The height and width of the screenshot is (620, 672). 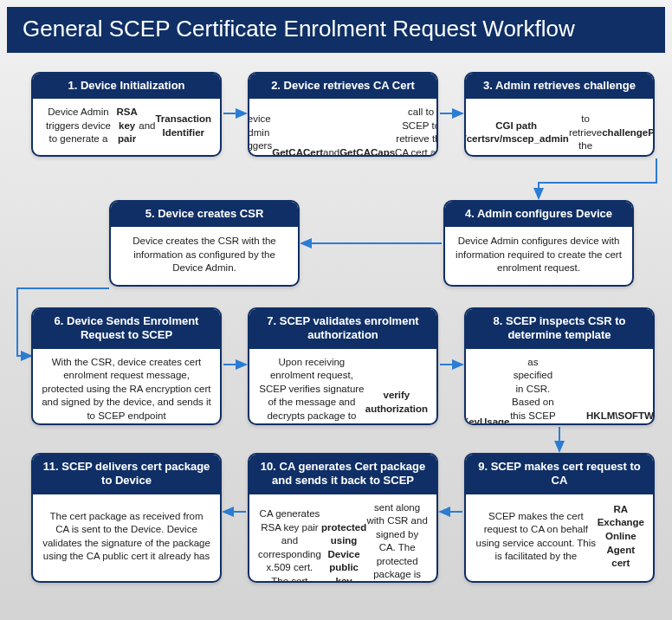 What do you see at coordinates (126, 388) in the screenshot?
I see `step-body: With the CSR, device creates cert enrolm…` at bounding box center [126, 388].